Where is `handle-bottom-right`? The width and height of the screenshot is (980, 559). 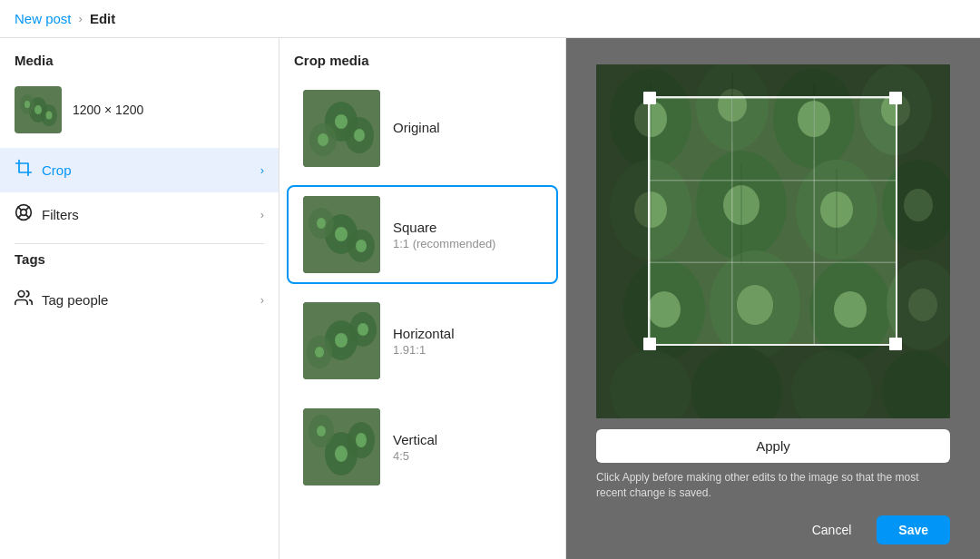
handle-bottom-right is located at coordinates (896, 344).